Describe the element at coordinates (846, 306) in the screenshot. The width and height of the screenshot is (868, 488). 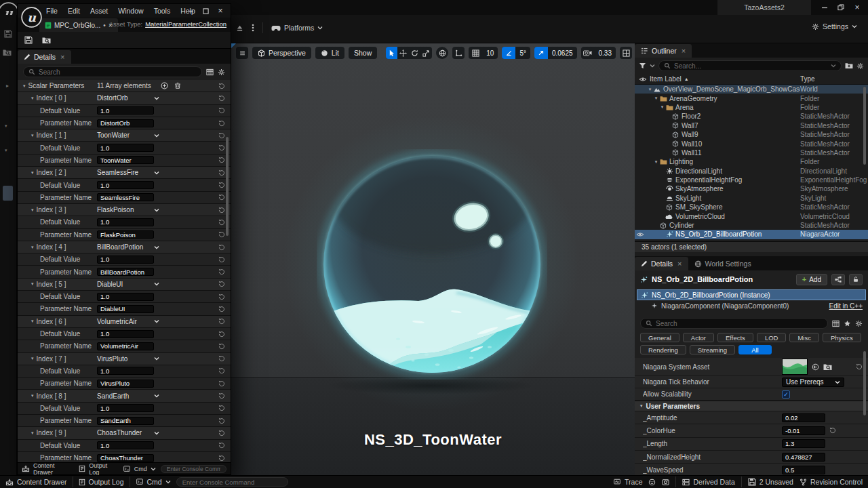
I see `edit-in-cpp-link: Edit in C++` at that location.